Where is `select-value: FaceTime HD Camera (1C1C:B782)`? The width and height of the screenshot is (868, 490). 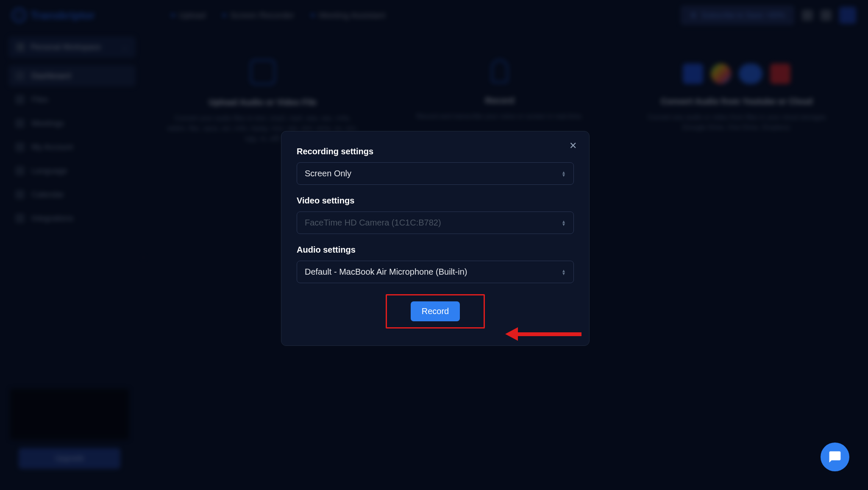
select-value: FaceTime HD Camera (1C1C:B782) is located at coordinates (373, 223).